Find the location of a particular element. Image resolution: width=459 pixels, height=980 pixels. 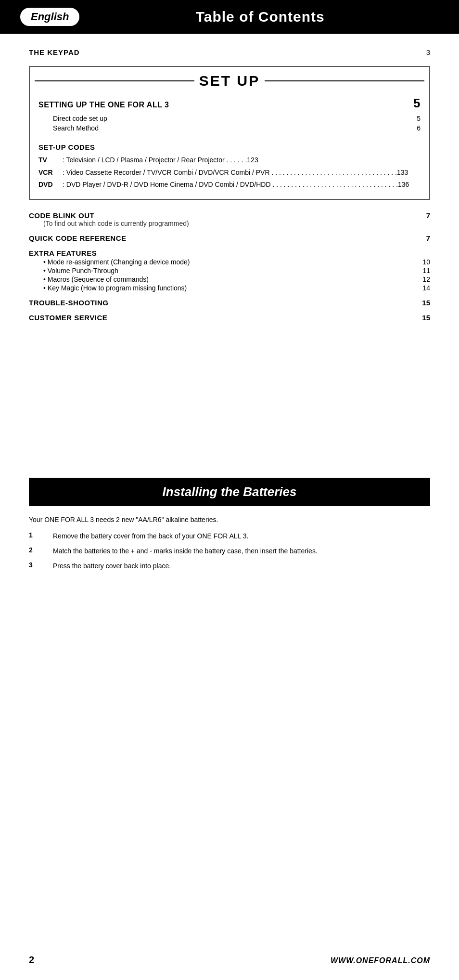

code-row-dvd: DVD : DVD Player / DVD-R / DVD Home Cine… is located at coordinates (230, 185).